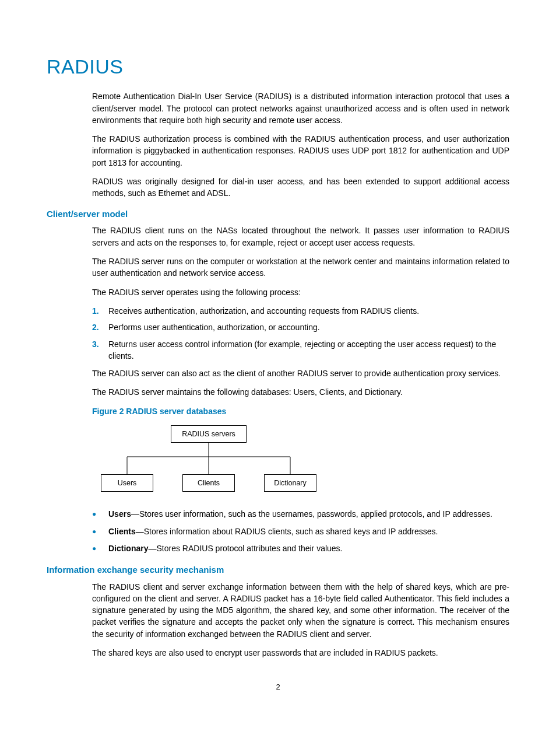 This screenshot has height=756, width=556. What do you see at coordinates (309, 532) in the screenshot?
I see `bullet-text: Clients—Stores information about RADIUS …` at bounding box center [309, 532].